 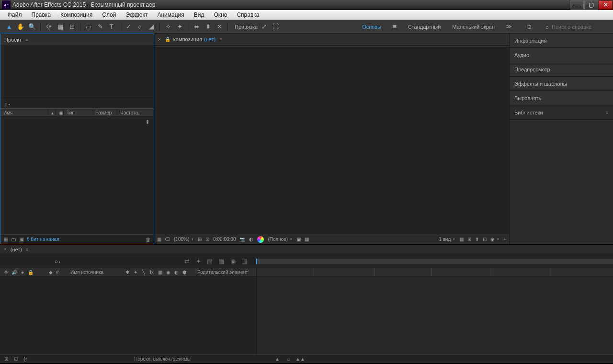 What do you see at coordinates (210, 261) in the screenshot?
I see `hide-shy-icon: ▤` at bounding box center [210, 261].